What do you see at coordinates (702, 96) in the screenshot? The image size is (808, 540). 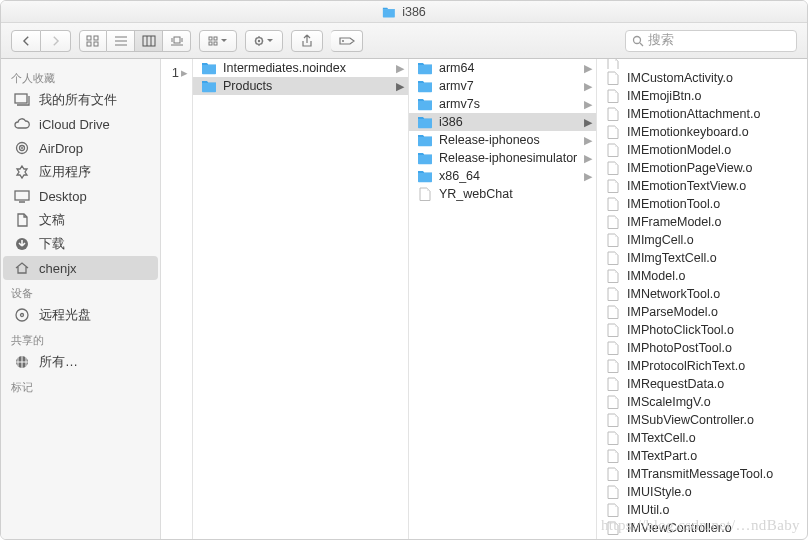 I see `file-row: IMEmojiBtn.o` at bounding box center [702, 96].